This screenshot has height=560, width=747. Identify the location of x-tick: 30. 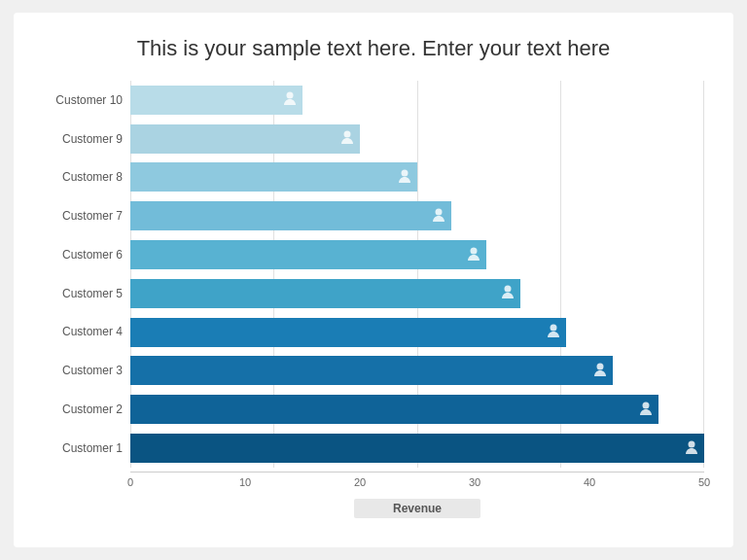
(475, 482).